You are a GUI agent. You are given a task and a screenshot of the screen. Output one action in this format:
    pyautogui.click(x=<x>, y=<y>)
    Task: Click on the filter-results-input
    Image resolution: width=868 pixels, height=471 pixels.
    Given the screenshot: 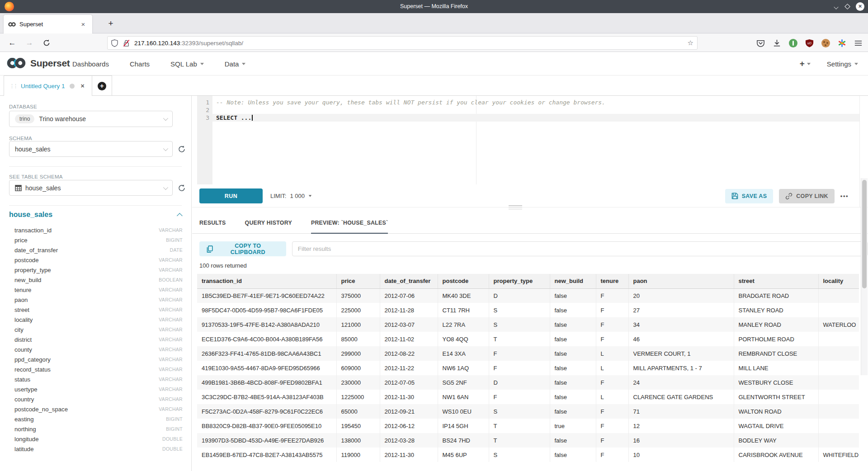 What is the action you would take?
    pyautogui.click(x=580, y=249)
    